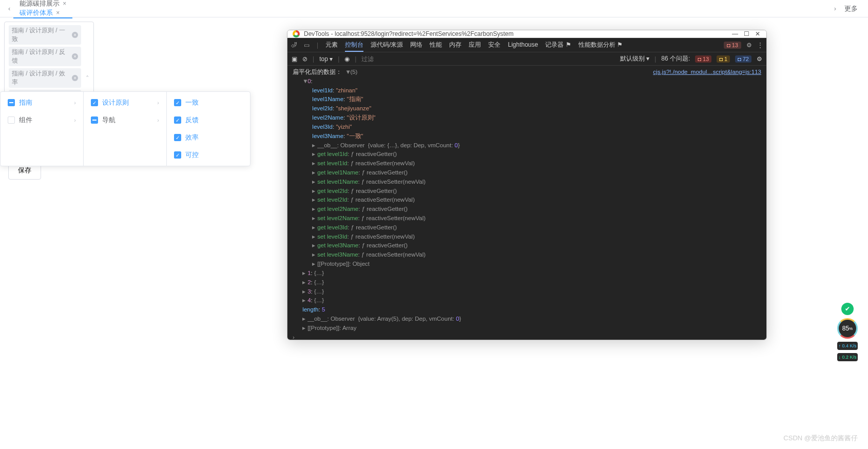  Describe the element at coordinates (527, 45) in the screenshot. I see `devtools-tabs: ⮰ ▭ | 元素控制台源代码/来源网络性能内存应用安全Lighthouse记录器…` at that location.